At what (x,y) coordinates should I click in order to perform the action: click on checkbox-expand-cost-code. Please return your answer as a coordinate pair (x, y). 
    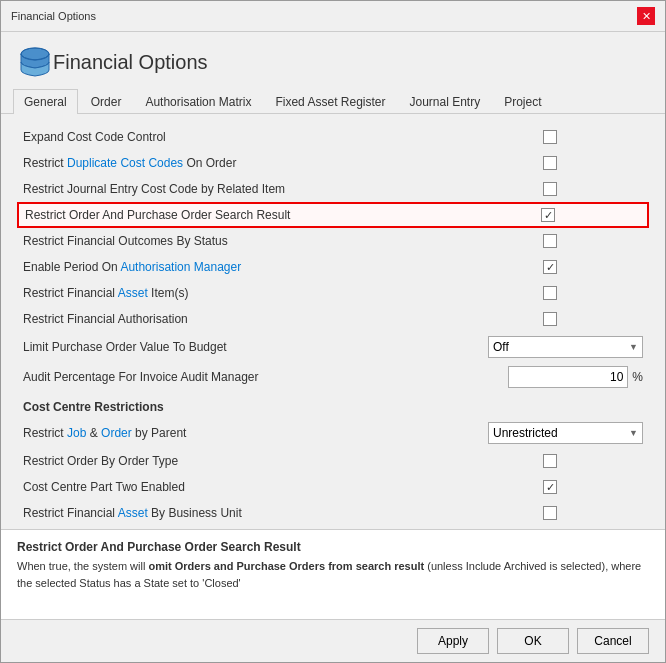
    Looking at the image, I should click on (550, 137).